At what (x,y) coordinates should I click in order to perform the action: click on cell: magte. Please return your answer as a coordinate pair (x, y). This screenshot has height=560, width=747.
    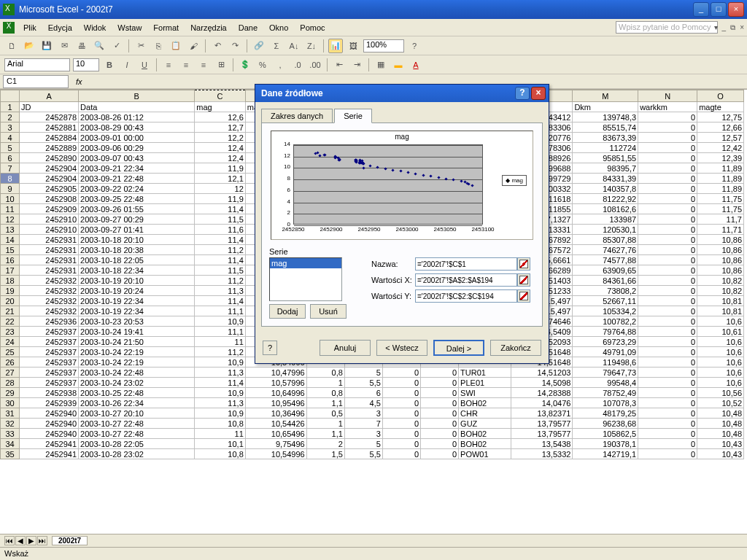
    Looking at the image, I should click on (721, 107).